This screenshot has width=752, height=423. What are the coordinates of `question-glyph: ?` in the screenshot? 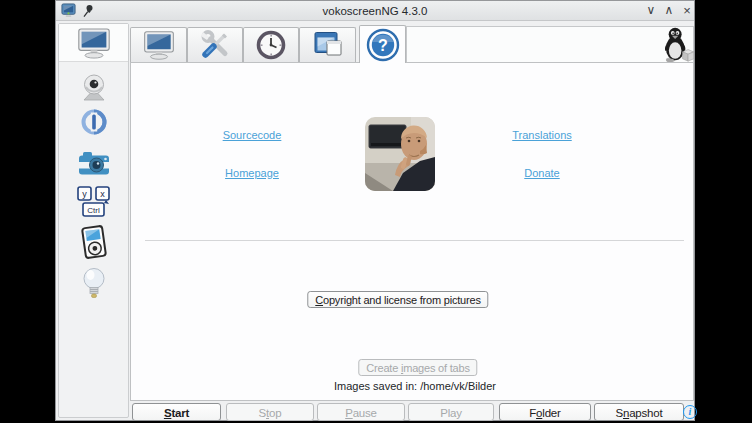 It's located at (383, 46).